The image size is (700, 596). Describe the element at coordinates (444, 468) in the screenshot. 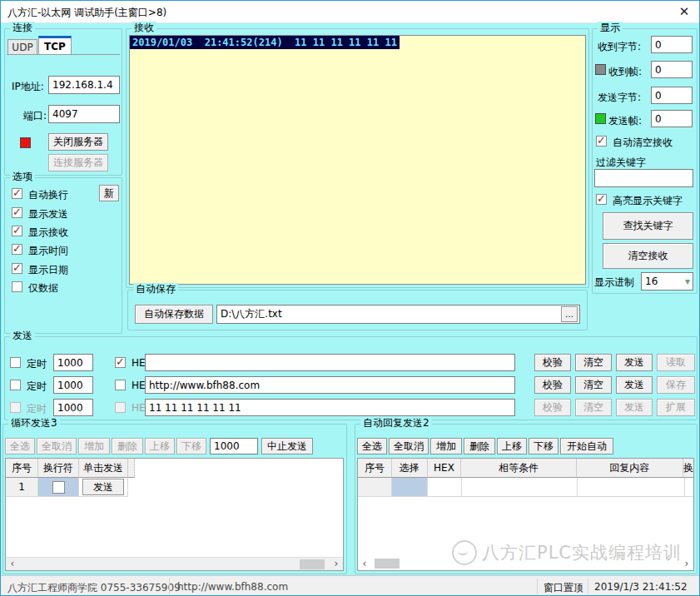

I see `column-header: HEX` at that location.